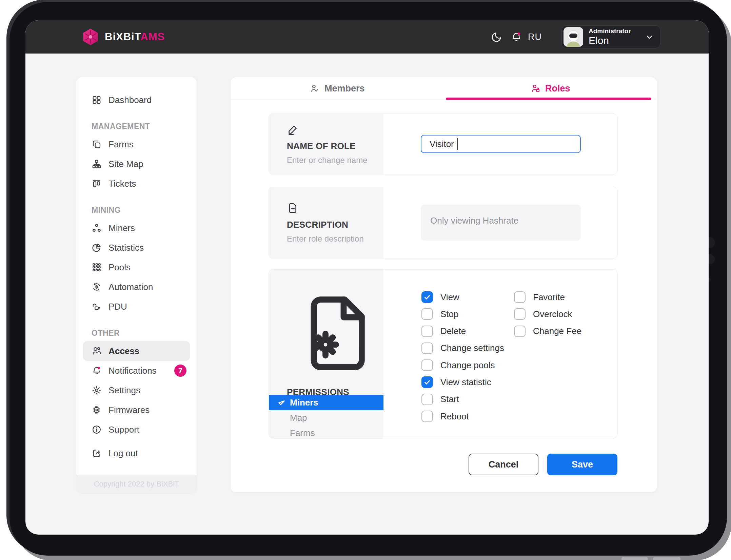 The height and width of the screenshot is (560, 731). What do you see at coordinates (136, 260) in the screenshot?
I see `sidebar-nav: DashboardMANAGEMENTFarmsSite MapTicketsM…` at bounding box center [136, 260].